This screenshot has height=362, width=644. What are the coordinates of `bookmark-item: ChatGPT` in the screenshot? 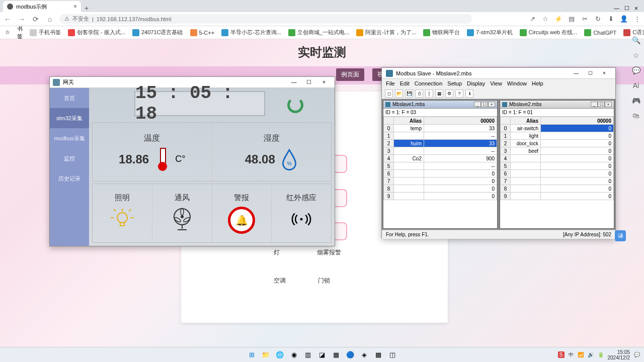 It's located at (600, 32).